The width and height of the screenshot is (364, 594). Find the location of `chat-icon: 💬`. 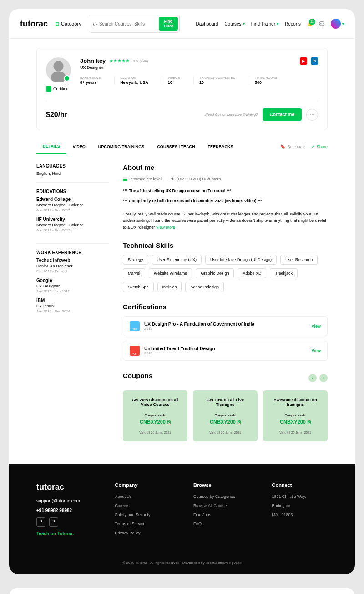

chat-icon: 💬 is located at coordinates (322, 24).